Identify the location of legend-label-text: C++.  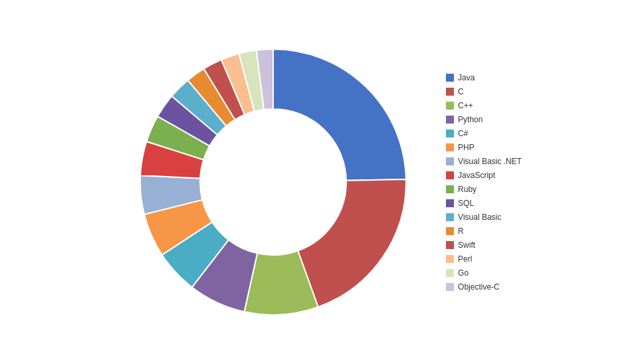
(465, 106).